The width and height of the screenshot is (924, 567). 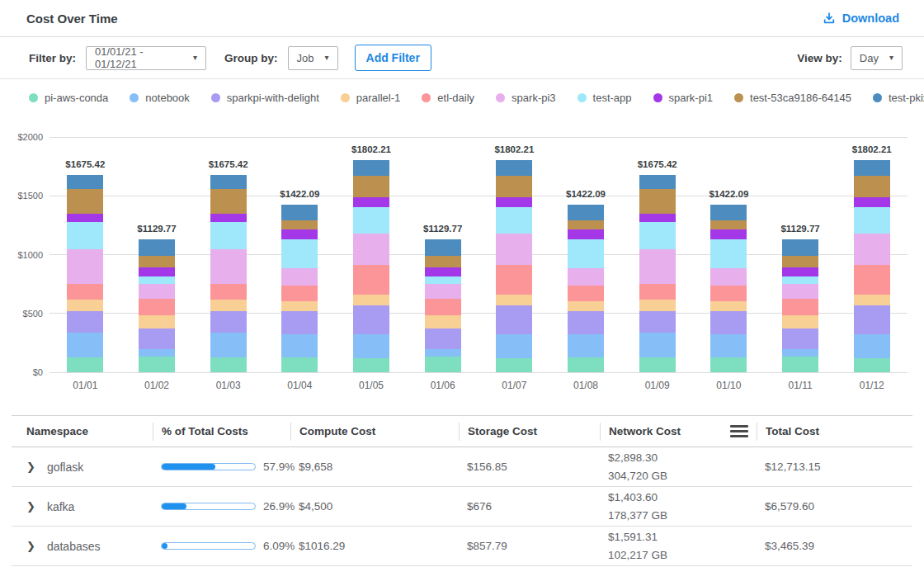 I want to click on table-row: ❯goflask57.9%$9,658$156.85$2,898.30304,7…, so click(x=462, y=467).